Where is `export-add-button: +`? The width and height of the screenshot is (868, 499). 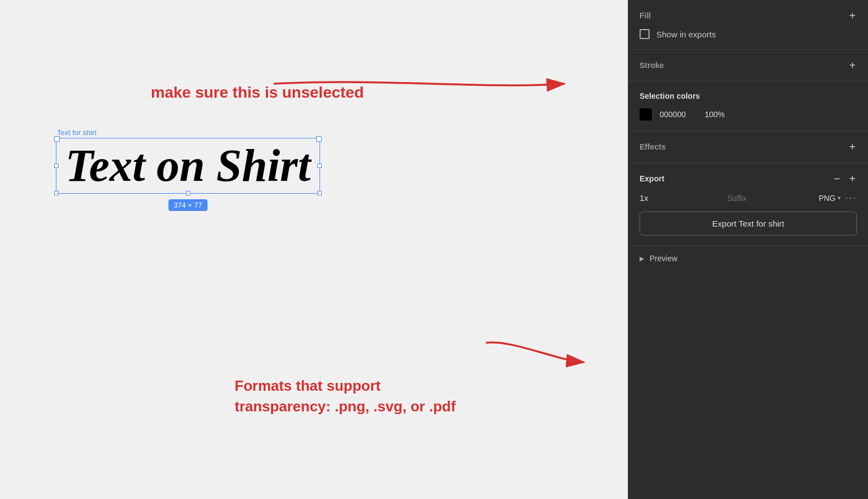 export-add-button: + is located at coordinates (852, 179).